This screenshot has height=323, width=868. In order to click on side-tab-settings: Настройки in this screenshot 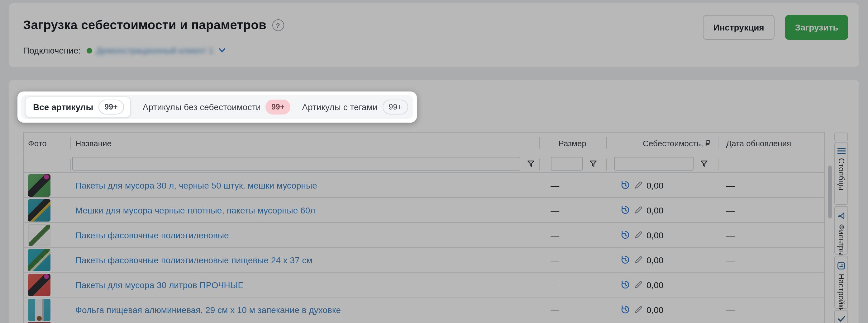, I will do `click(841, 282)`.